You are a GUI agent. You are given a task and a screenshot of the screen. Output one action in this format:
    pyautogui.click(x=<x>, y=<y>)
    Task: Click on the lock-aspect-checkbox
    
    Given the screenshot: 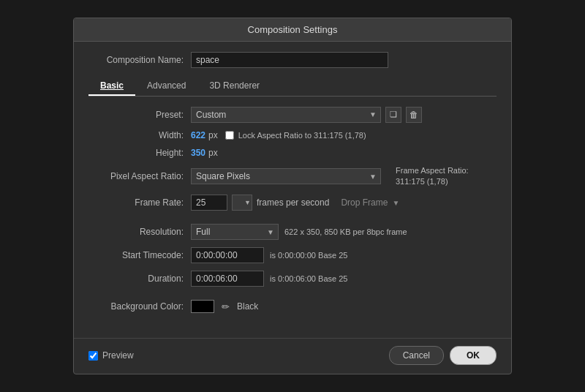 What is the action you would take?
    pyautogui.click(x=230, y=135)
    